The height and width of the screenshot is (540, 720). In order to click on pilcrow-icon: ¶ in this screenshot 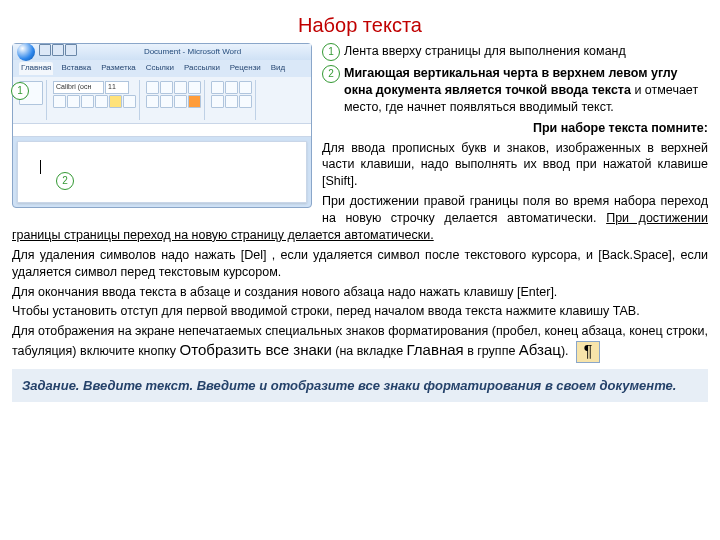, I will do `click(588, 352)`.